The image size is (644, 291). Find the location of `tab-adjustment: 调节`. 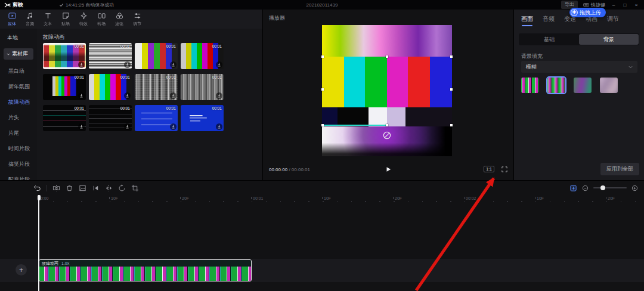

tab-adjustment: 调节 is located at coordinates (613, 19).